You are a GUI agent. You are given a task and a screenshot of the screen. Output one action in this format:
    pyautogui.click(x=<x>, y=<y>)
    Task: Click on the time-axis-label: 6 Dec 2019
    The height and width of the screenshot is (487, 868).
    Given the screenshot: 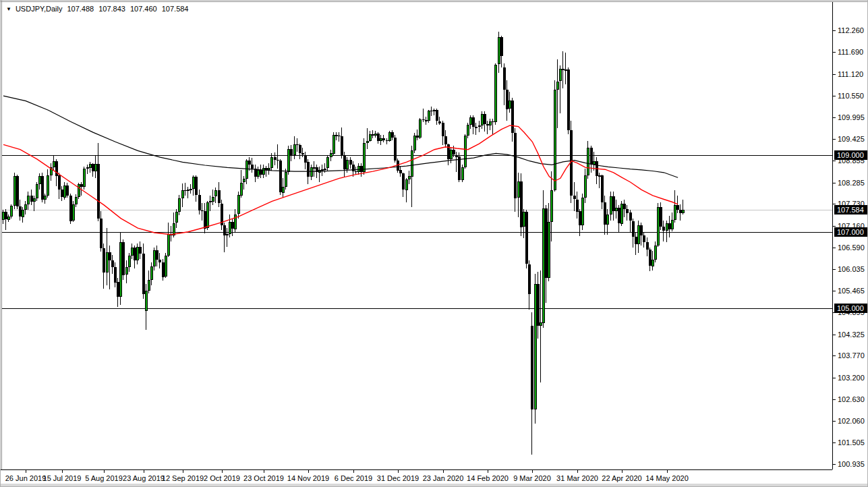 What is the action you would take?
    pyautogui.click(x=353, y=478)
    